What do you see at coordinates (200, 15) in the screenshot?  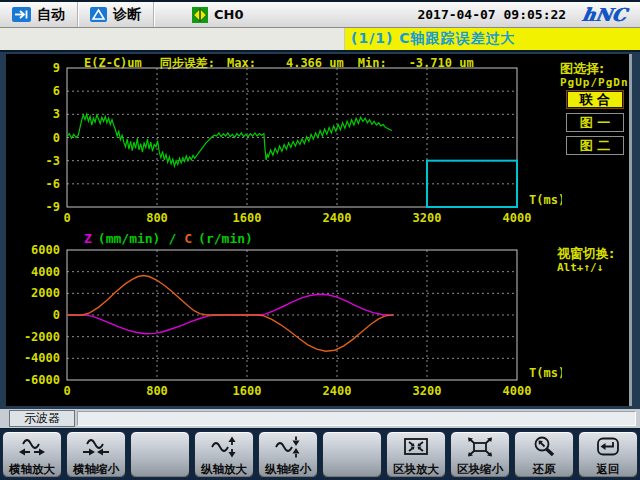 I see `channel-icon` at bounding box center [200, 15].